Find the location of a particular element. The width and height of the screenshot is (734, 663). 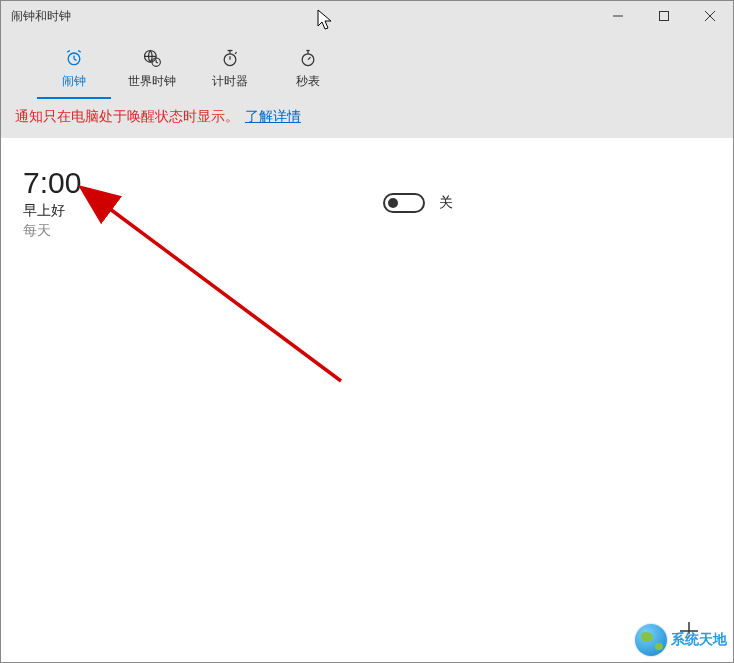

alarm-toggle-group: 关 is located at coordinates (418, 203).